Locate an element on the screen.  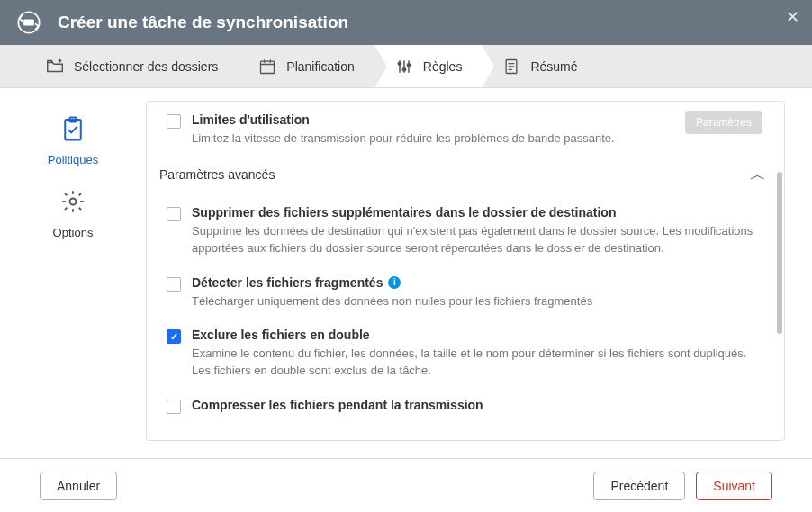
parameters-button: Paramètres is located at coordinates (724, 122).